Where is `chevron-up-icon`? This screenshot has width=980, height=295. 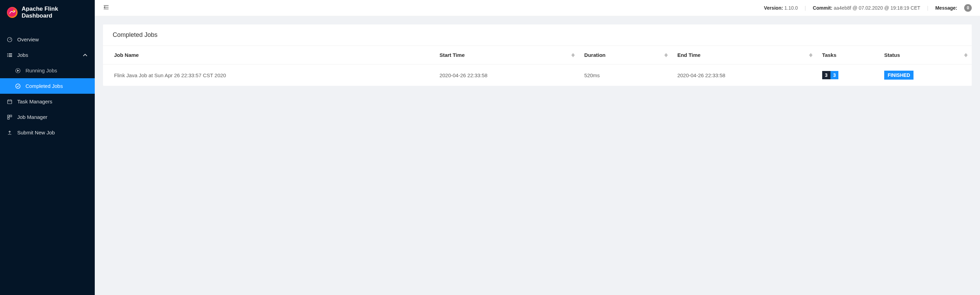 chevron-up-icon is located at coordinates (85, 55).